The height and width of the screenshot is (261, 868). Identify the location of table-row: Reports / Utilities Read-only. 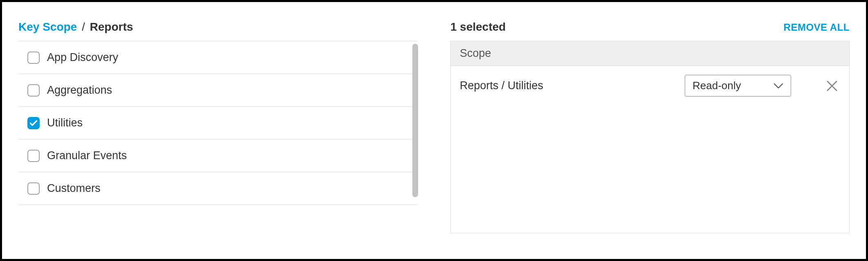
(650, 86).